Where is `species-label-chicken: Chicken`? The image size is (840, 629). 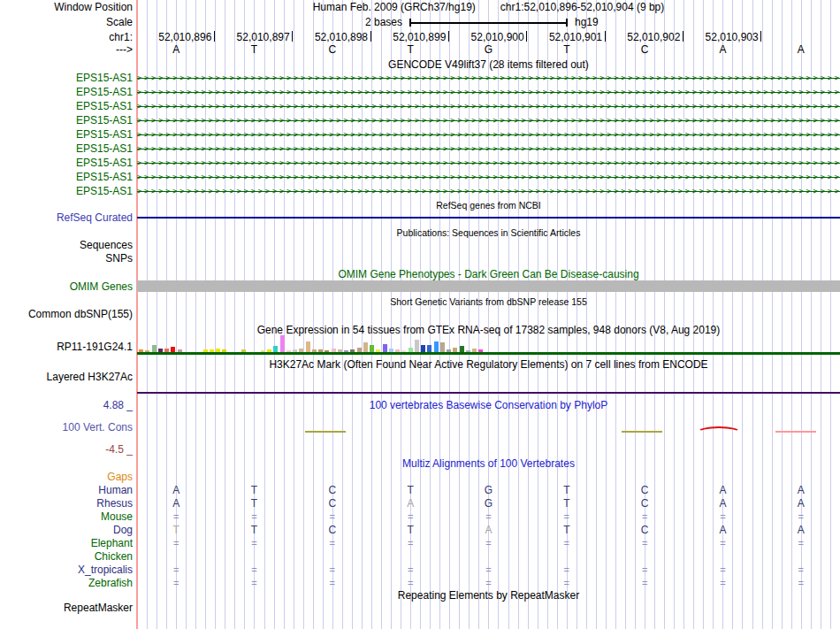
species-label-chicken: Chicken is located at coordinates (66, 557).